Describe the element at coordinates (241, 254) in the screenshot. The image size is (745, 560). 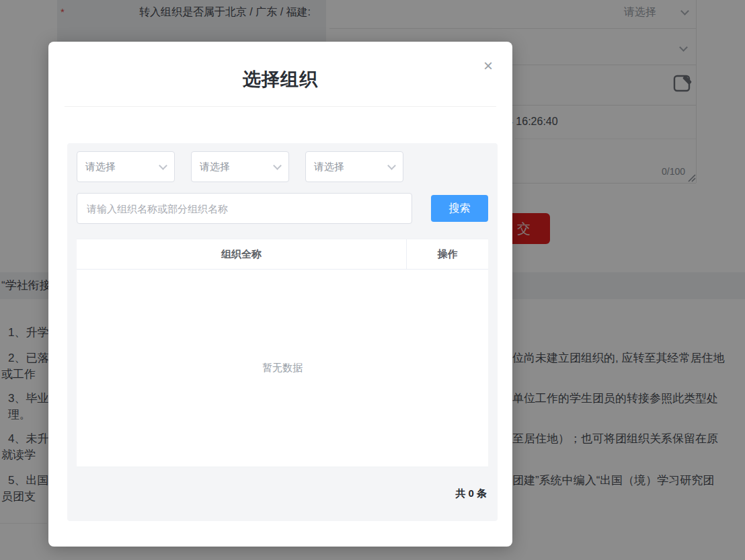
I see `column-header-org-name: 组织全称` at that location.